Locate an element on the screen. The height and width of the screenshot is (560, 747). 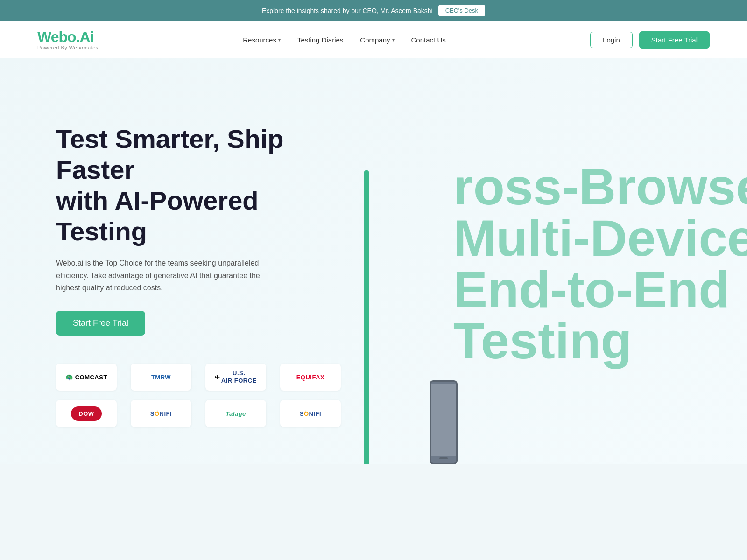
device-home-button is located at coordinates (444, 458).